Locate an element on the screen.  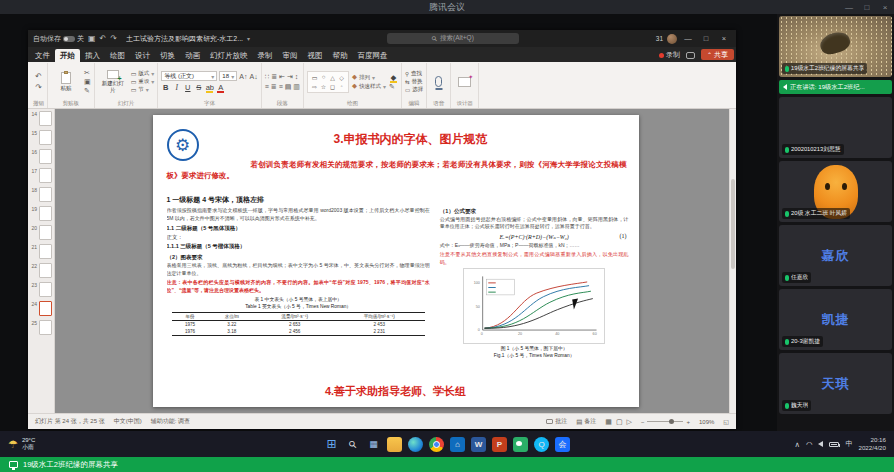
ribbon-tab-5: 切换 is located at coordinates (168, 56).